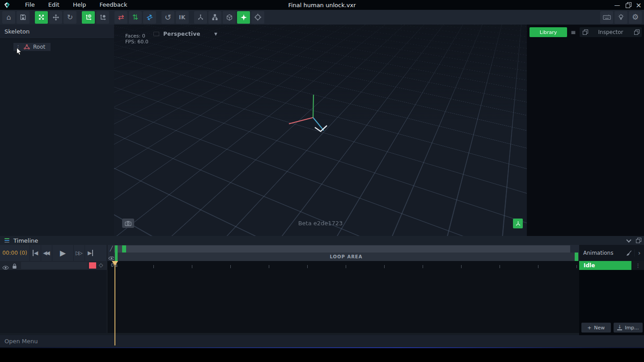  Describe the element at coordinates (121, 17) in the screenshot. I see `mirror-button: ⇄` at that location.